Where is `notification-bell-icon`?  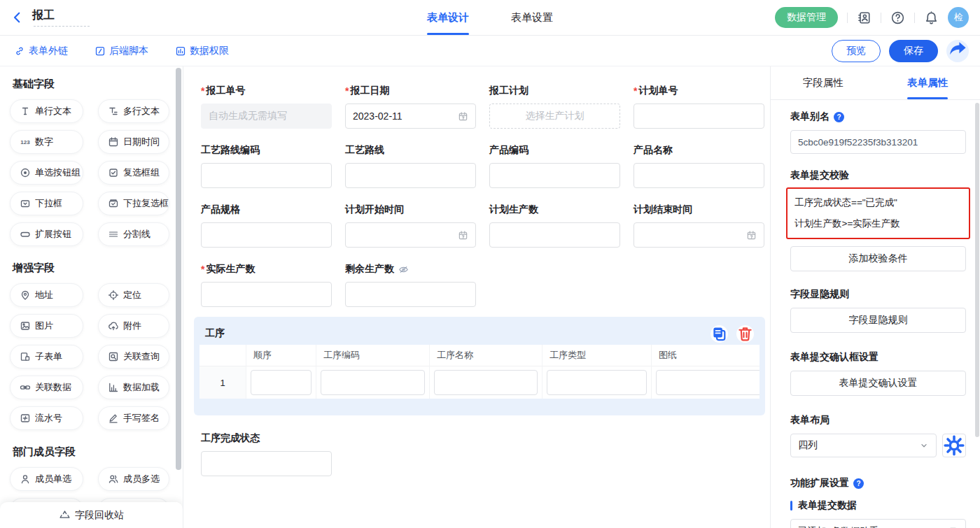
notification-bell-icon is located at coordinates (931, 18).